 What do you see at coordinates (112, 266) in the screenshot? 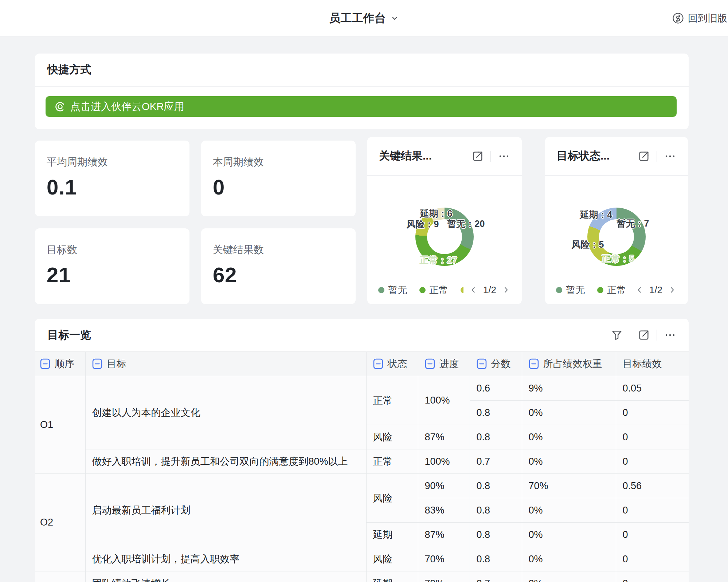
I see `stat-card-objective-count: 目标数 21` at bounding box center [112, 266].